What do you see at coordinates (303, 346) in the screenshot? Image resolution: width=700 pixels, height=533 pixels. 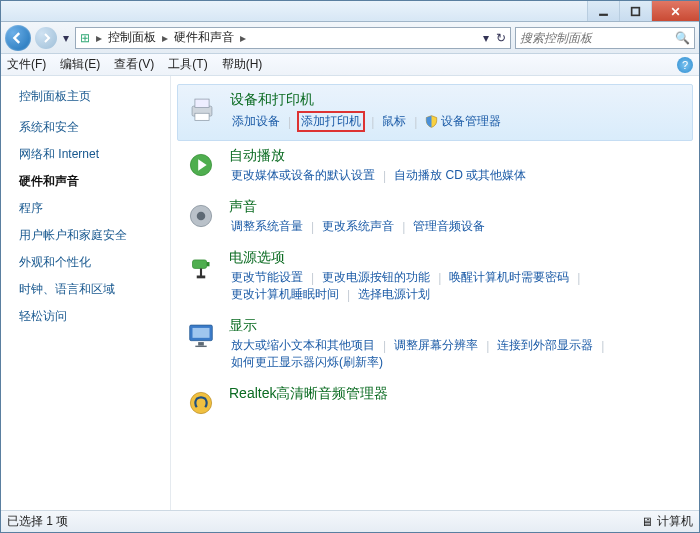 I see `link-display-0: 放大或缩小文本和其他项目` at bounding box center [303, 346].